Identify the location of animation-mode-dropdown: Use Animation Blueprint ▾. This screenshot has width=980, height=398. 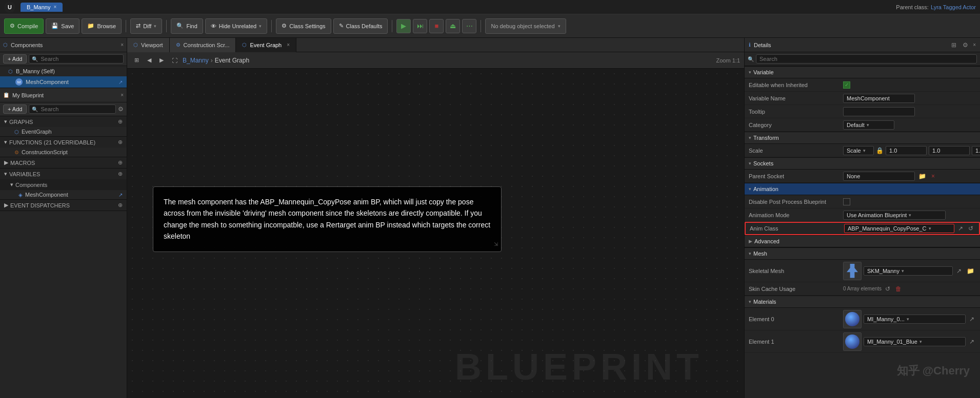
(894, 215).